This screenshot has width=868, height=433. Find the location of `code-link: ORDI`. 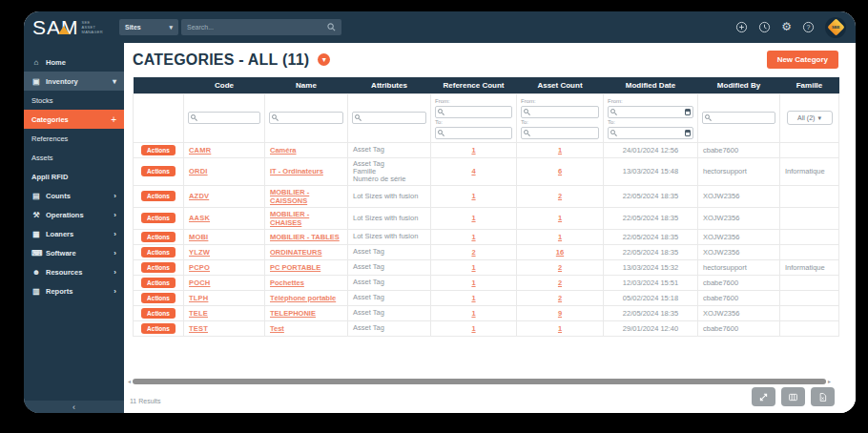

code-link: ORDI is located at coordinates (198, 172).